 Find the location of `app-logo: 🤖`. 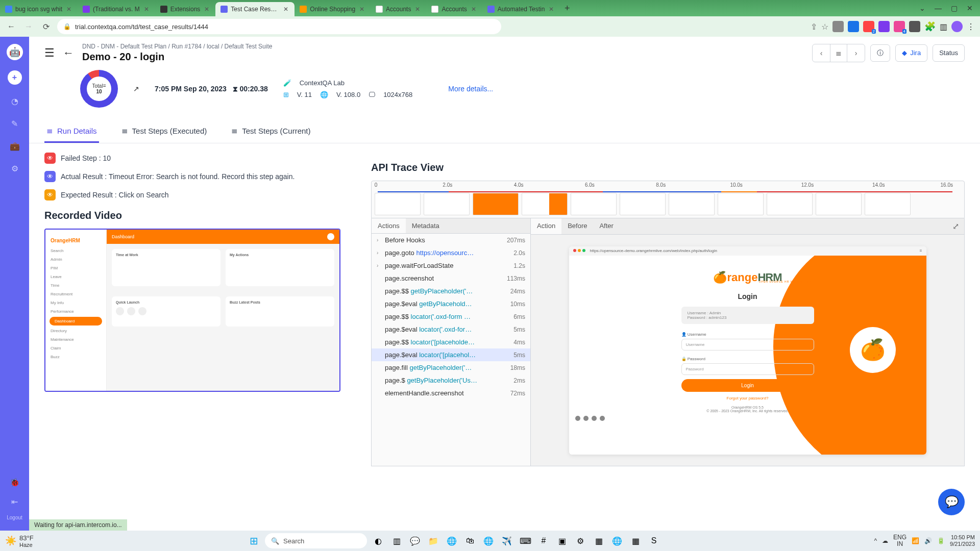

app-logo: 🤖 is located at coordinates (15, 52).